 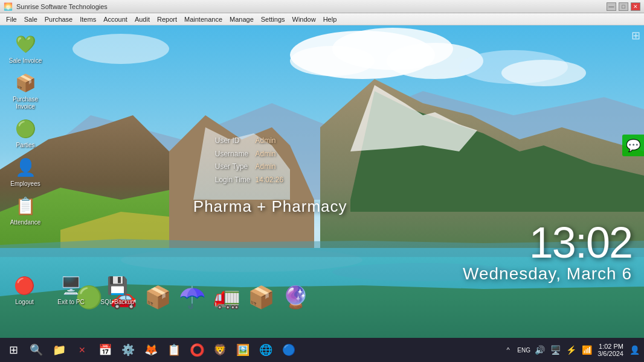 What do you see at coordinates (261, 297) in the screenshot?
I see `crates-dock: 📦` at bounding box center [261, 297].